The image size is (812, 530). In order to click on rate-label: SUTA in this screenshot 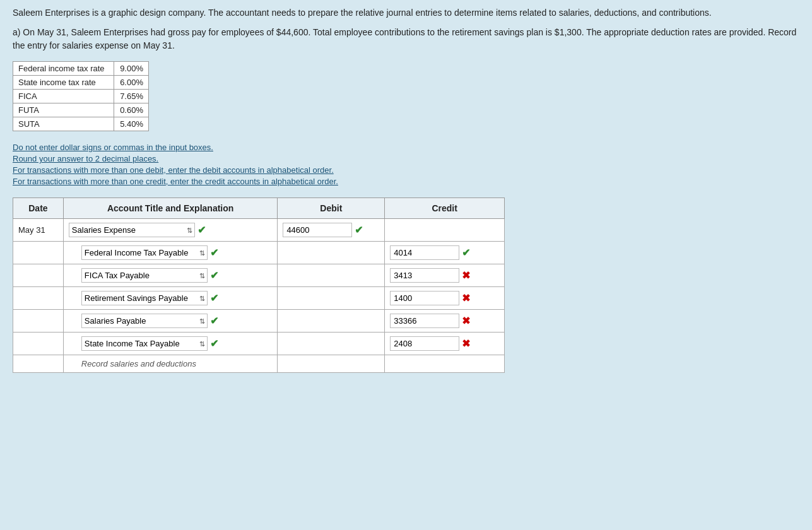, I will do `click(64, 124)`.